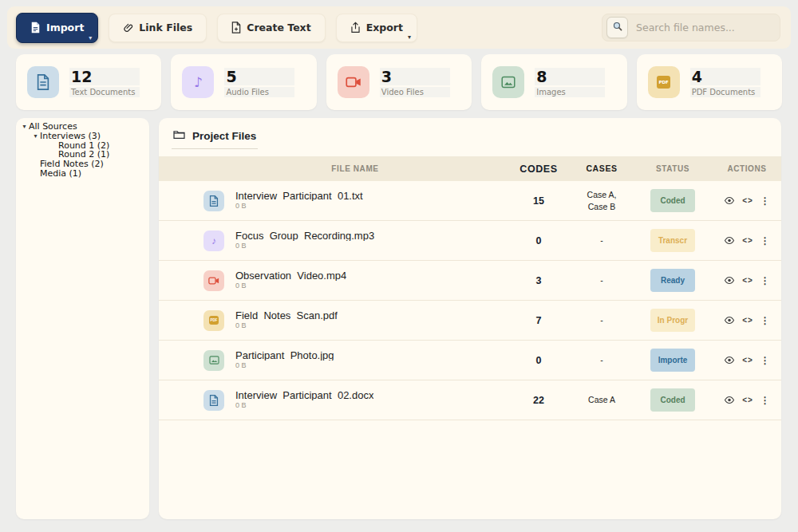 The width and height of the screenshot is (798, 532). I want to click on video-camera-icon, so click(354, 82).